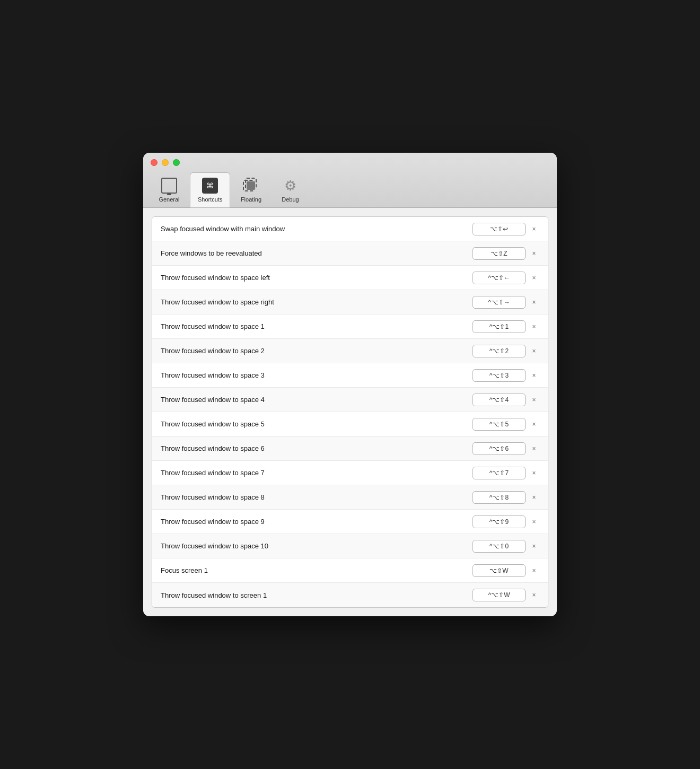 The image size is (700, 769). I want to click on shortcut-key-input: ^⌥⇧2, so click(499, 351).